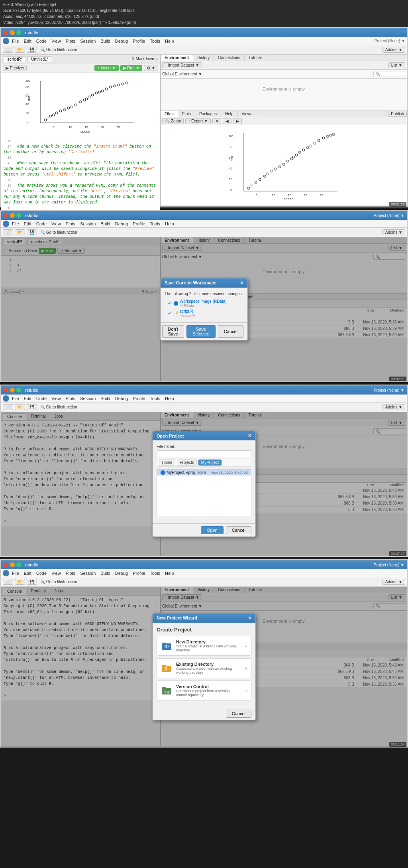  What do you see at coordinates (230, 114) in the screenshot?
I see `help-tab-1: Help` at bounding box center [230, 114].